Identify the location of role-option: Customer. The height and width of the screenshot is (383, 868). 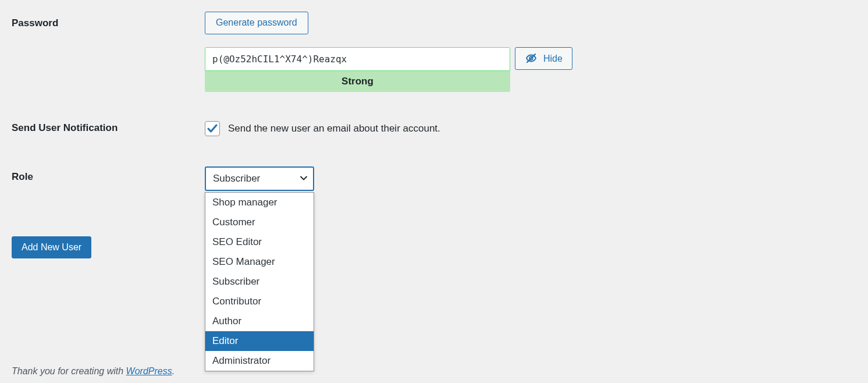
(259, 222).